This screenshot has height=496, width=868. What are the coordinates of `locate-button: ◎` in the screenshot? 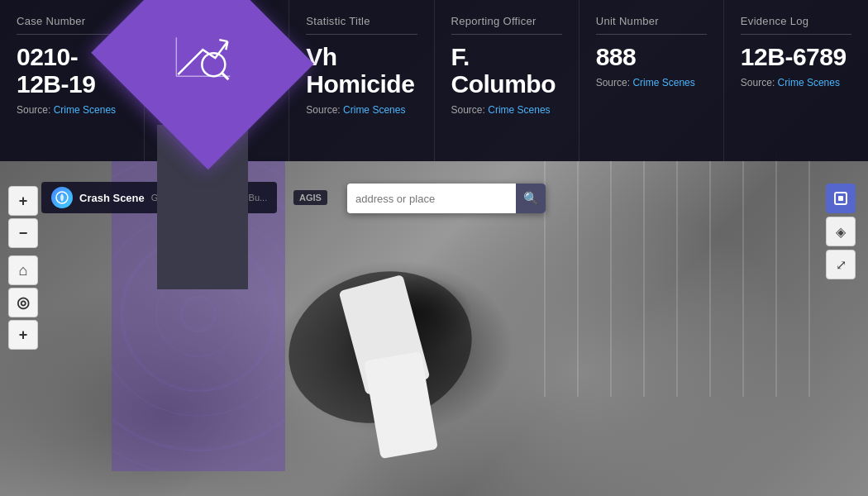 It's located at (23, 303).